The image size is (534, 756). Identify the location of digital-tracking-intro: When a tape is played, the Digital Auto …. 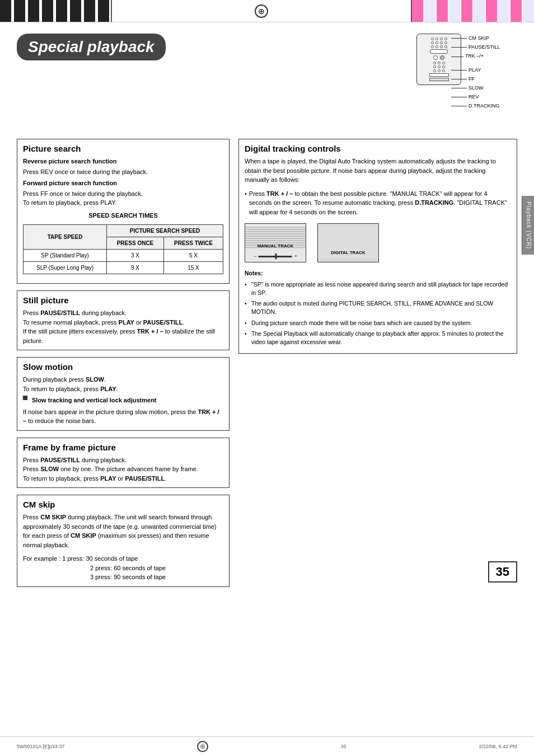
(378, 171).